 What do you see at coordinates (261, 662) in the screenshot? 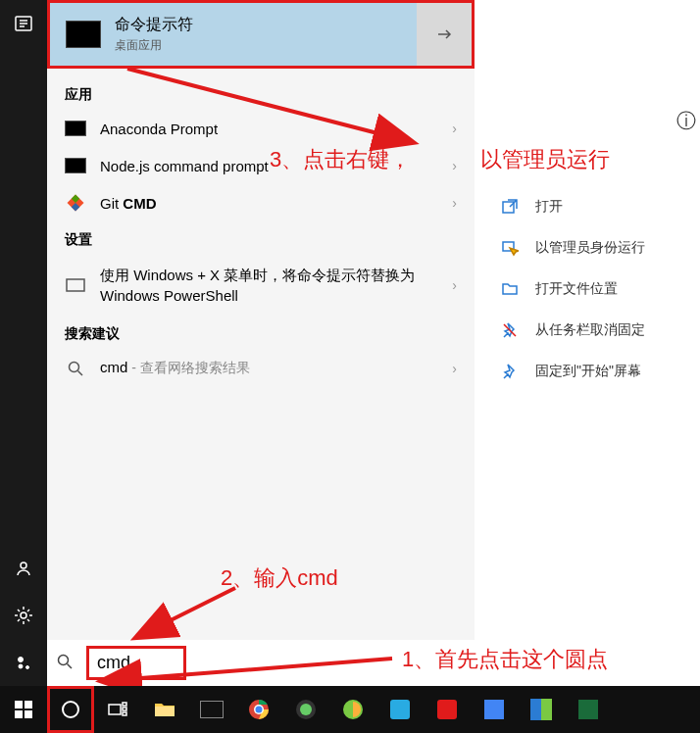
I see `search-box-row` at bounding box center [261, 662].